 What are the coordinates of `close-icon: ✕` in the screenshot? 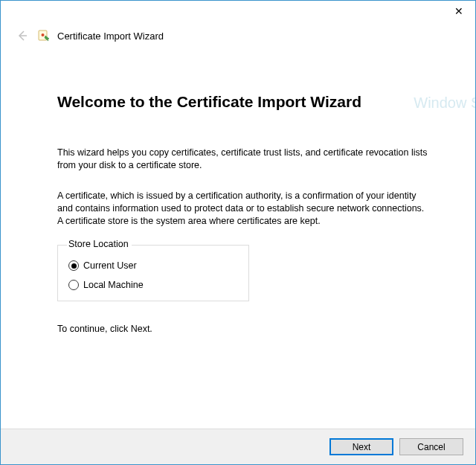 It's located at (459, 11).